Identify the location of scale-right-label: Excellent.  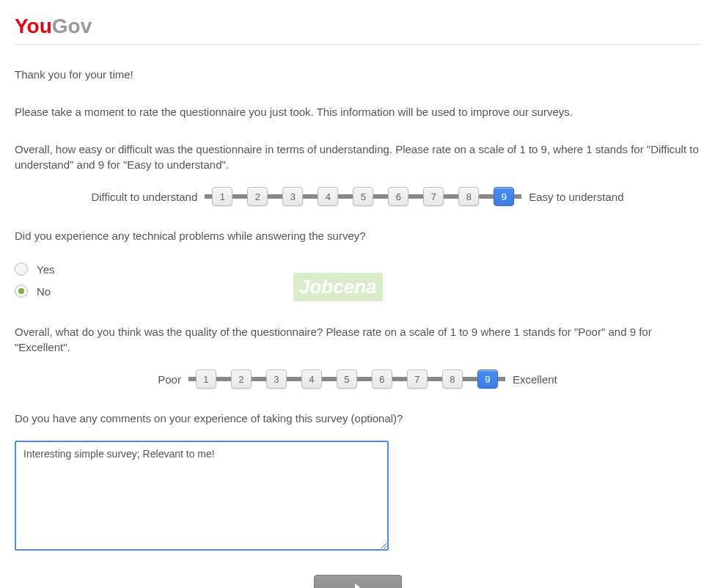
(535, 380).